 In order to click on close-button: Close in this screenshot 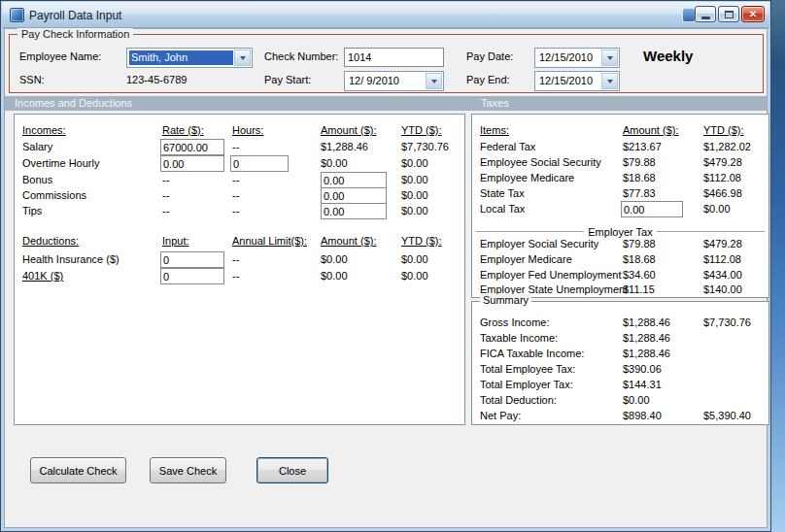, I will do `click(292, 470)`.